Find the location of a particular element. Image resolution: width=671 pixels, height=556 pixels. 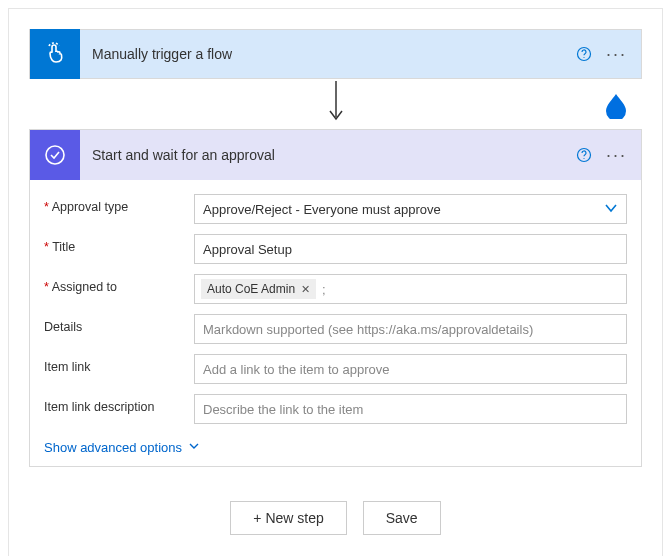

touch-icon is located at coordinates (55, 54).